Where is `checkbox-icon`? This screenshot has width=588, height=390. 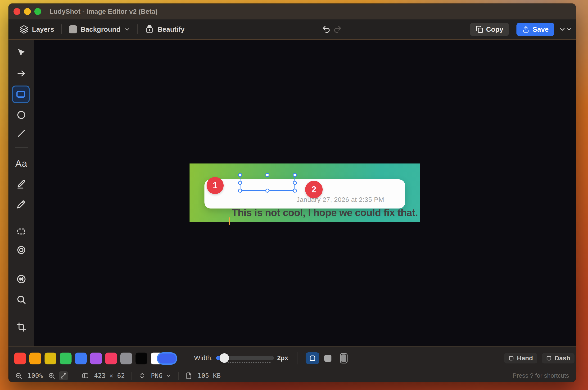 checkbox-icon is located at coordinates (549, 358).